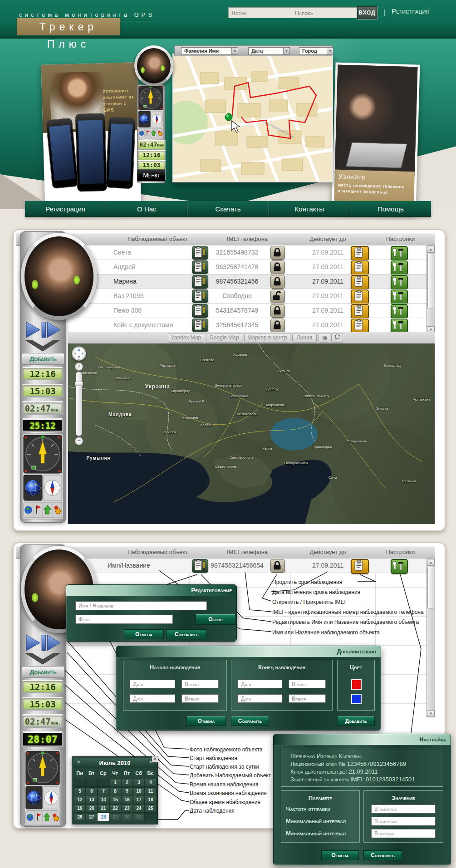 The image size is (456, 868). I want to click on register-link: Регистрация, so click(410, 11).